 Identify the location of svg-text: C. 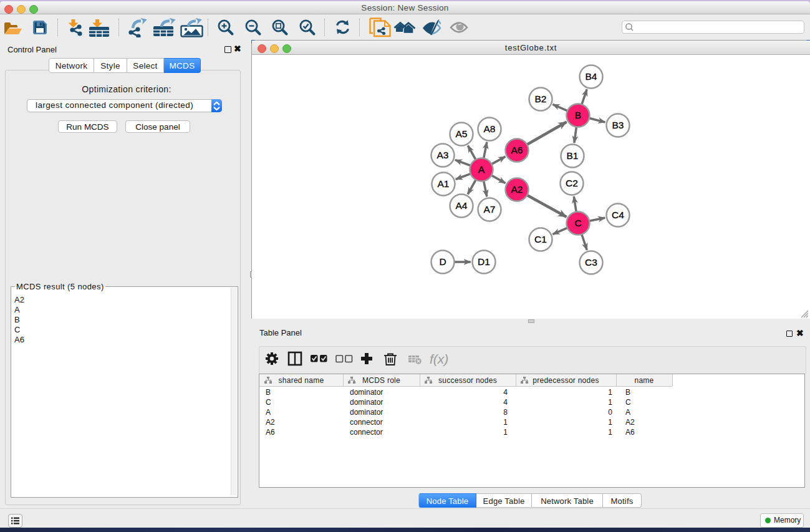
(577, 223).